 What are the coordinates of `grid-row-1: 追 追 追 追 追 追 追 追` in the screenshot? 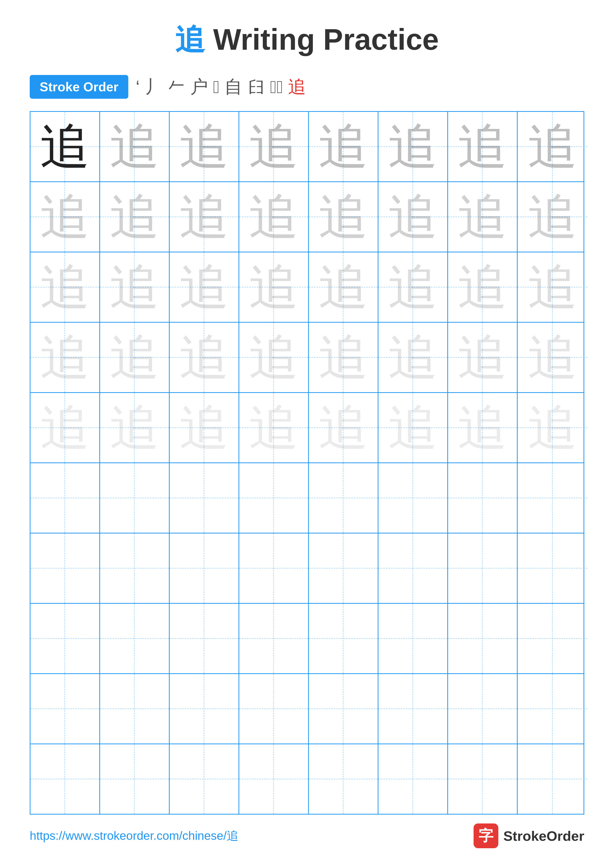 It's located at (307, 147).